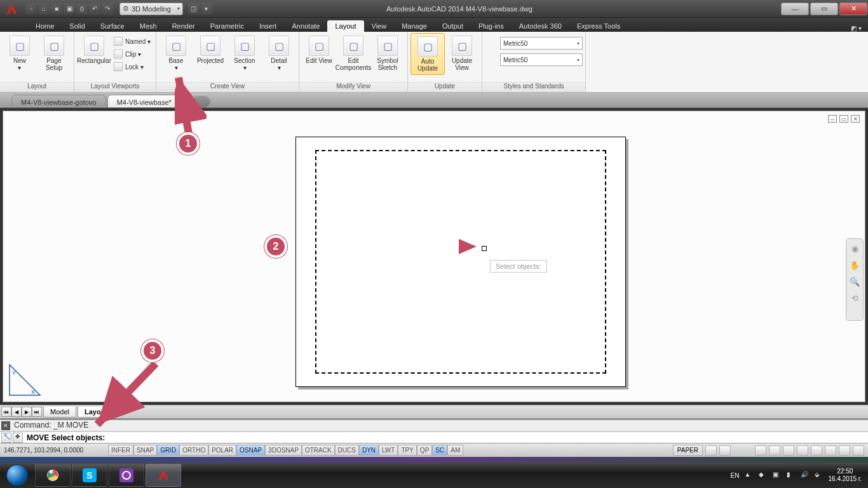 This screenshot has height=488, width=868. I want to click on ribbon-tab-manage: Manage, so click(414, 26).